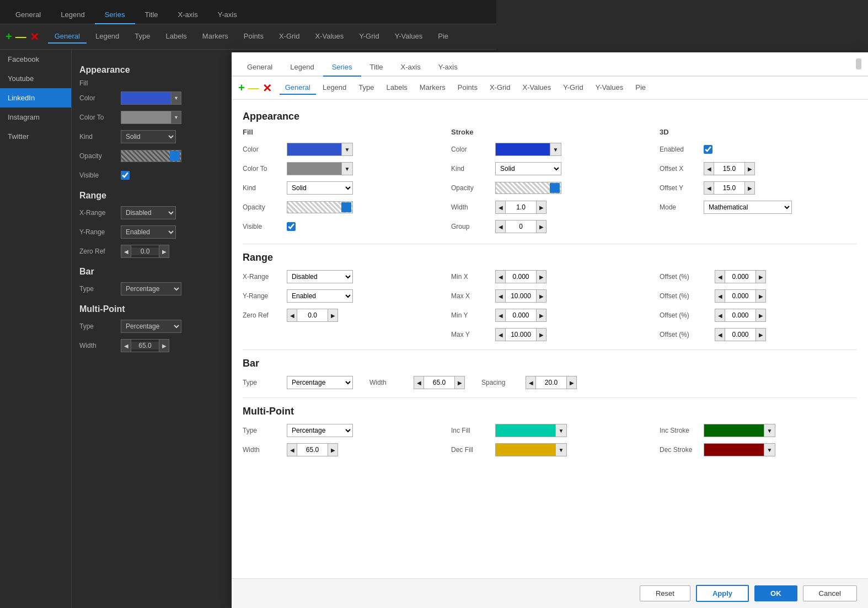 The height and width of the screenshot is (608, 868). Describe the element at coordinates (740, 315) in the screenshot. I see `offset-miny-input` at that location.